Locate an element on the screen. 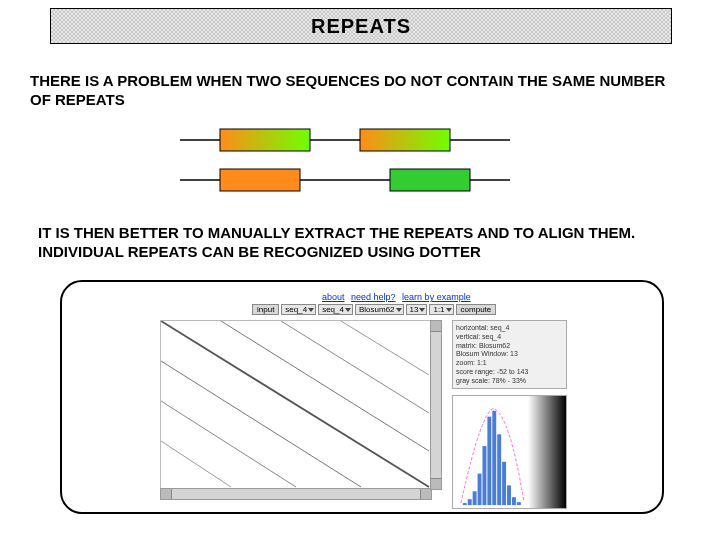 The height and width of the screenshot is (540, 720). info-line: gray scale: 78% - 33% is located at coordinates (510, 382).